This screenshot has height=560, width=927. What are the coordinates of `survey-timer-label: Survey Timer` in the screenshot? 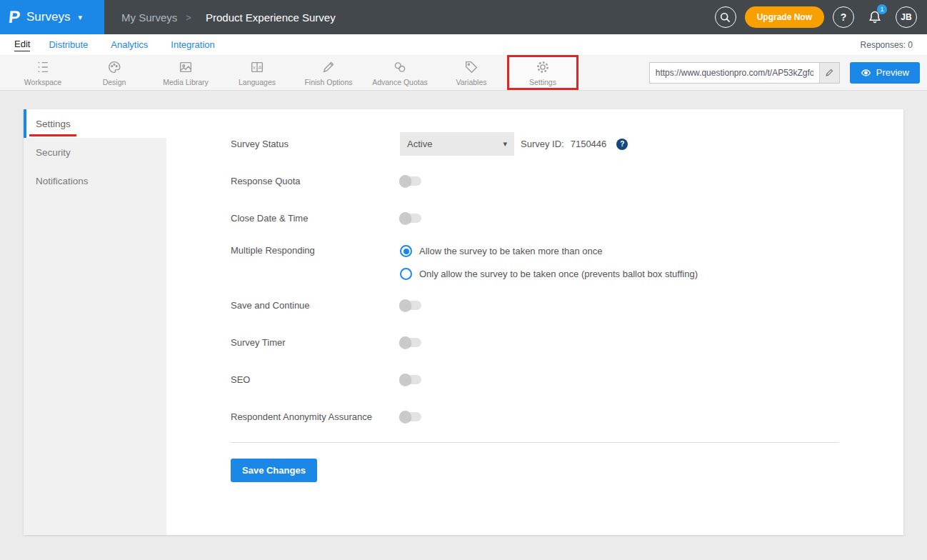 It's located at (316, 343).